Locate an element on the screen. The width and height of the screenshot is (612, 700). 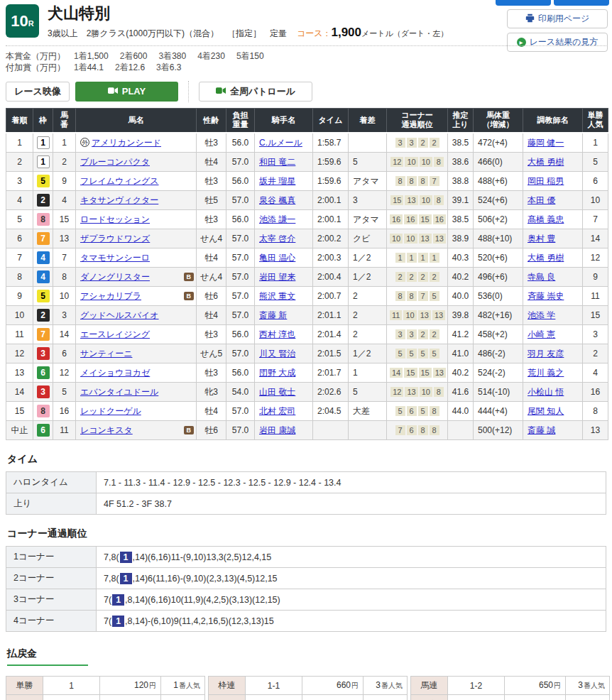
horse-name-link: メイショウヨカゼ is located at coordinates (115, 373).